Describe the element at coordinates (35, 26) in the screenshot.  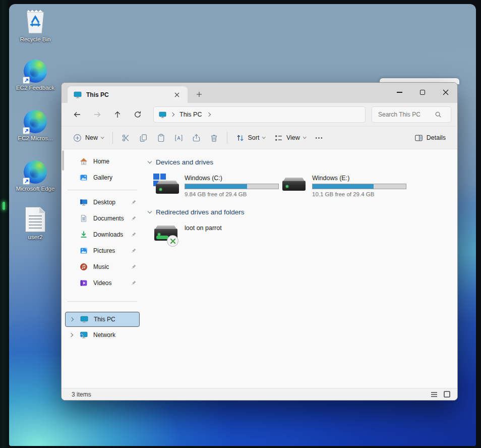
I see `desktop-icon-recycle-bin: Recycle Bin` at that location.